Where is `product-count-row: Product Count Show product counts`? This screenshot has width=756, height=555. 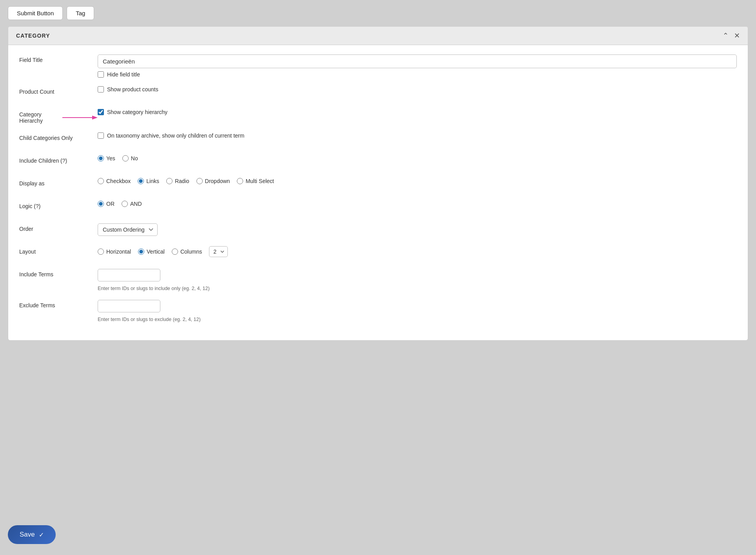 product-count-row: Product Count Show product counts is located at coordinates (378, 93).